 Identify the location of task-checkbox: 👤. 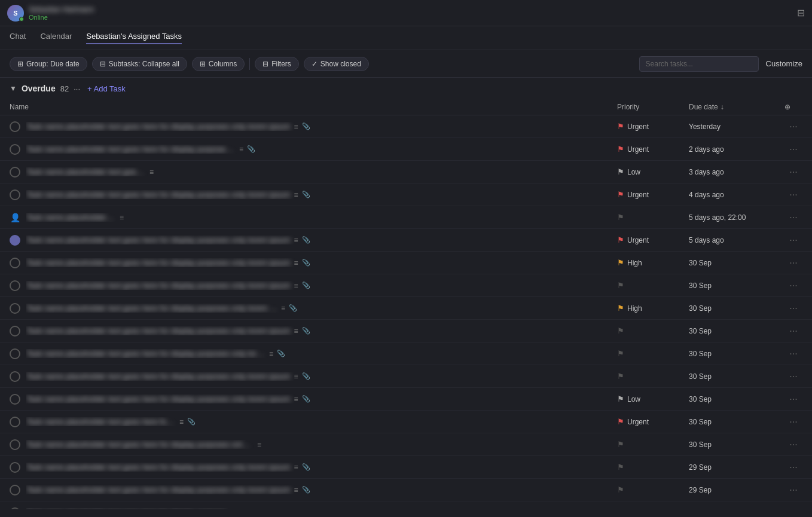
(15, 218).